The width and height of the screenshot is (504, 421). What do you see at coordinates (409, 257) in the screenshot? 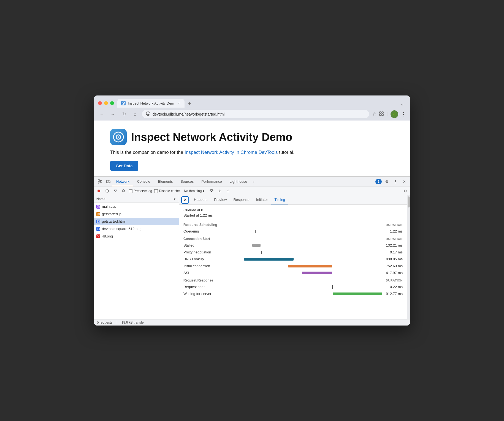
I see `right-scrollbar` at bounding box center [409, 257].